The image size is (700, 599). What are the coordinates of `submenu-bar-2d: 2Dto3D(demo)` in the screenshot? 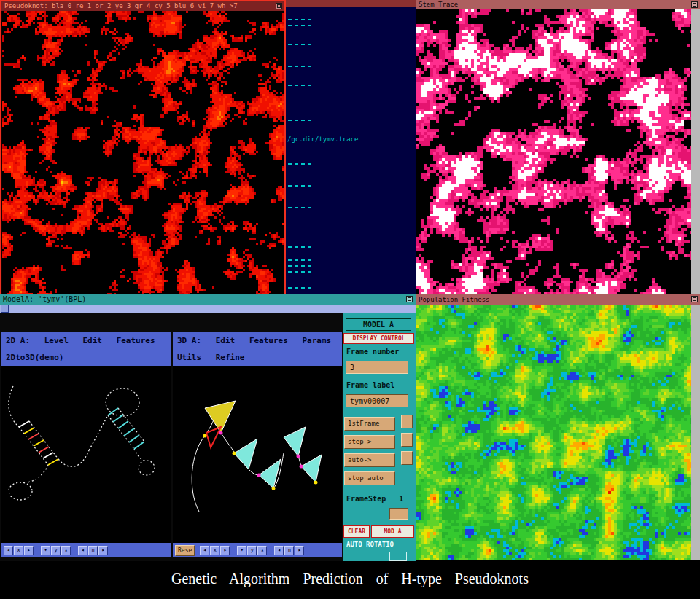 It's located at (86, 357).